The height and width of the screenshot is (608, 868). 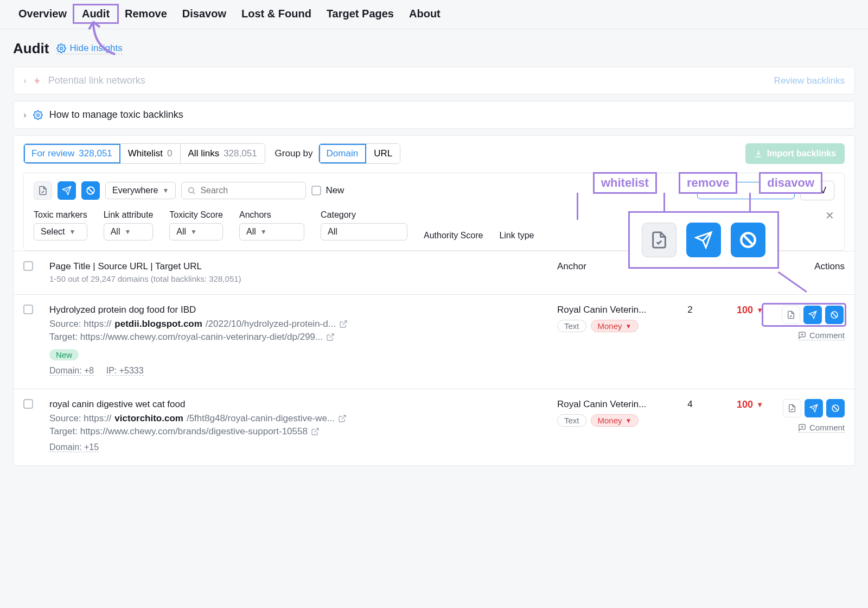 What do you see at coordinates (144, 154) in the screenshot?
I see `link-segments: For review 328,051 Whitelist 0 All links…` at bounding box center [144, 154].